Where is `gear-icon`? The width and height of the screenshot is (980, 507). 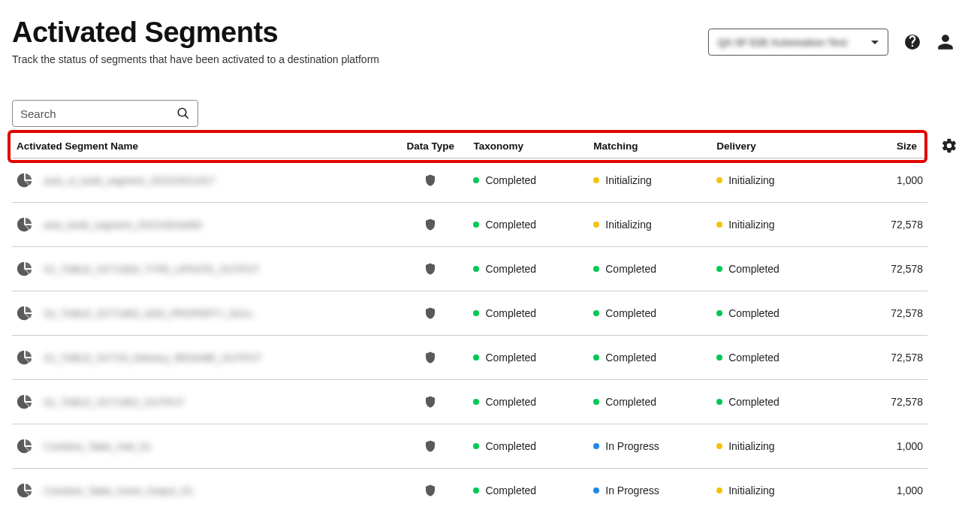
gear-icon is located at coordinates (949, 146).